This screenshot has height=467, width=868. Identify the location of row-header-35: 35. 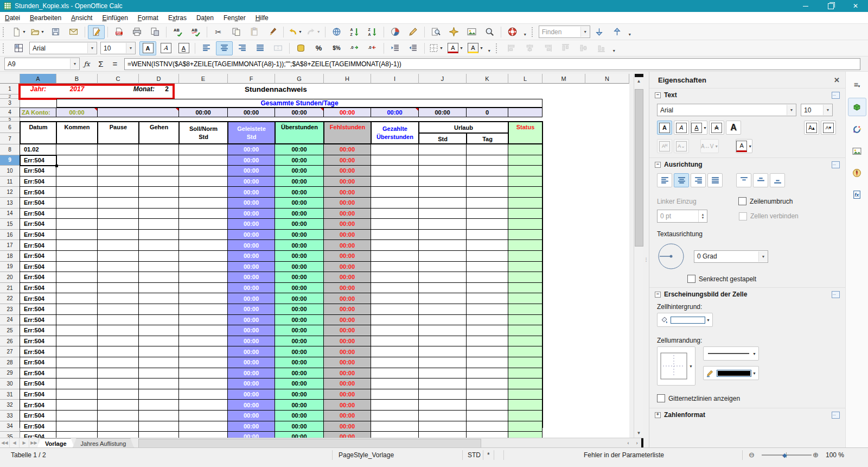
(10, 434).